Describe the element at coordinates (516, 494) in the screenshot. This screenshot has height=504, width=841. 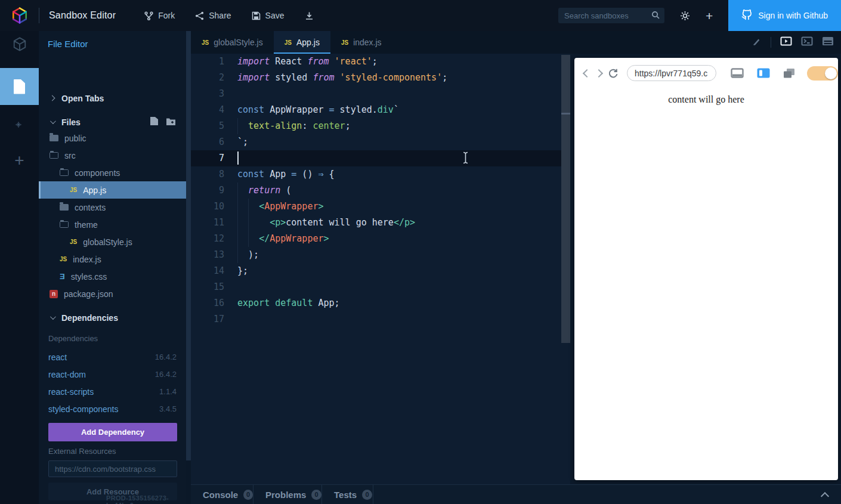
I see `status-bar: Console0Problems0Tests0` at that location.